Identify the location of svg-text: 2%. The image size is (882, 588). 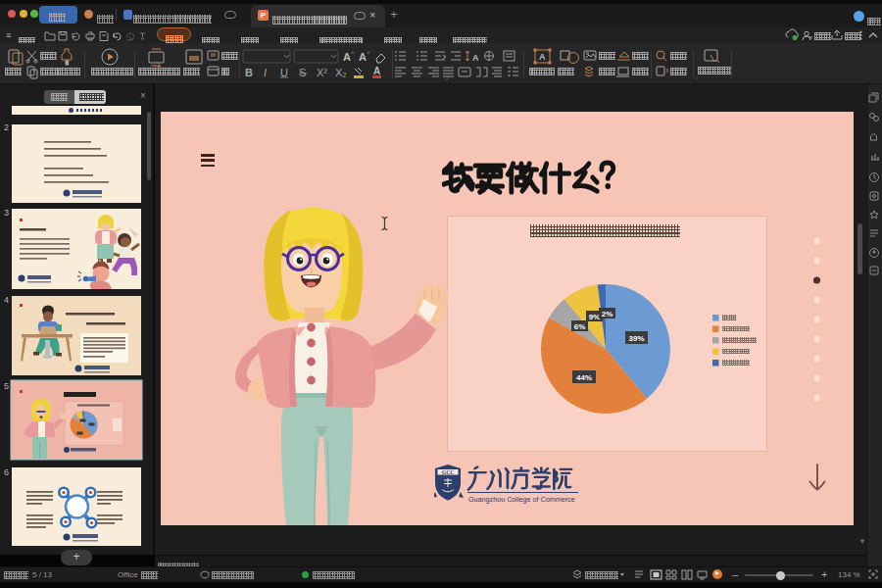
(608, 314).